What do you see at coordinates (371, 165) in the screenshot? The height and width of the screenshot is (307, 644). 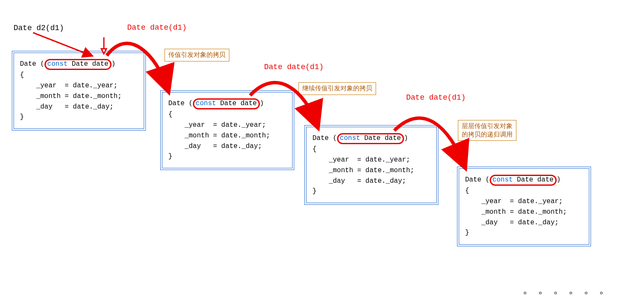 I see `code-box-3: Date (const Date date) { _year = date._y…` at bounding box center [371, 165].